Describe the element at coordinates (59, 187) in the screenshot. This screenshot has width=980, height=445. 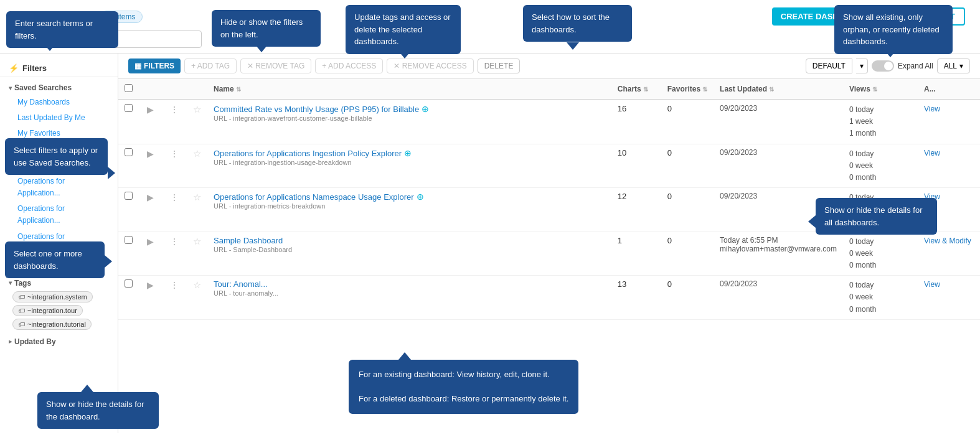
I see `sidebar-item-integration-1: Operations for Application...` at that location.